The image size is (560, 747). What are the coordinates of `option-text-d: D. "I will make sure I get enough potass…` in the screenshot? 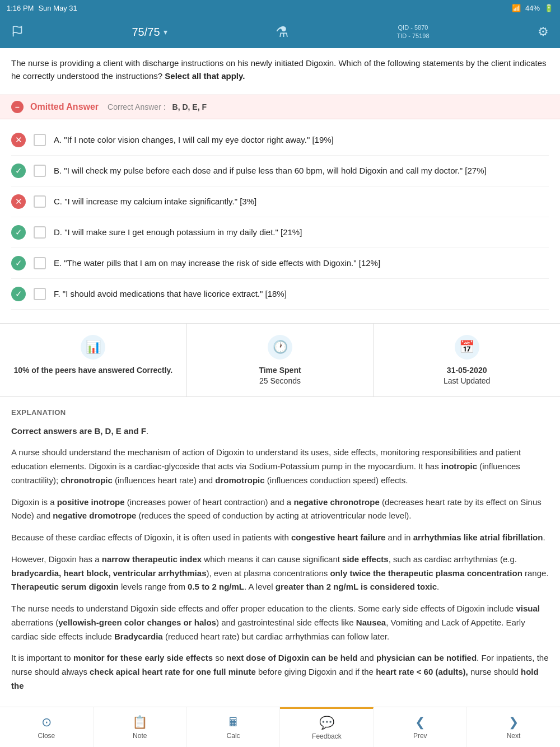 It's located at (178, 232).